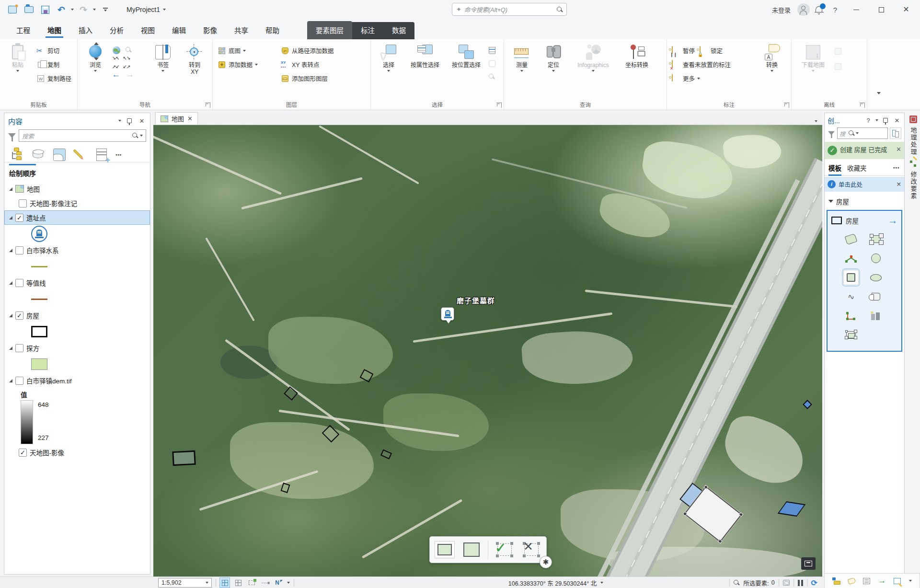  What do you see at coordinates (637, 70) in the screenshot?
I see `coordinate-conversion-button: 坐标转换` at bounding box center [637, 70].